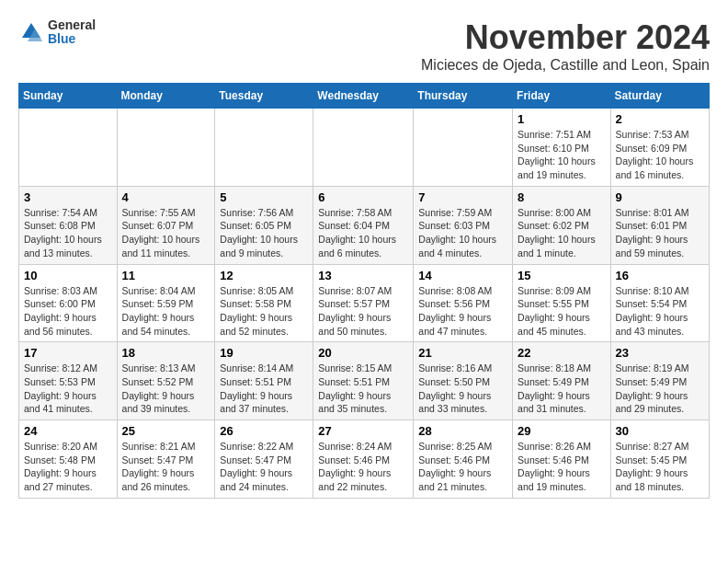 The image size is (728, 563). What do you see at coordinates (660, 467) in the screenshot?
I see `day-info: Sunrise: 8:27 AM Sunset: 5:45 PM Dayligh…` at bounding box center [660, 467].